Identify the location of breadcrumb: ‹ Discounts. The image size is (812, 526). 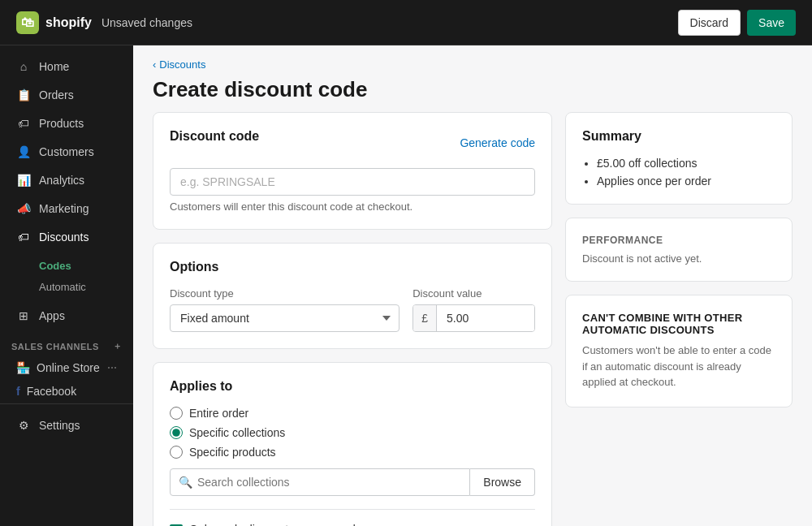
(473, 65).